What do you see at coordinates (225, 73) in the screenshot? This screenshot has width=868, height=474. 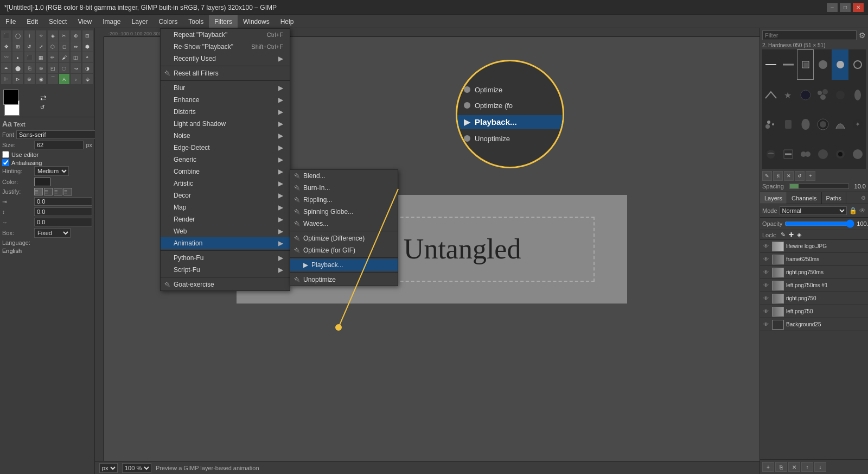 I see `menu-reset-filters: 🔌 Reset all Filters` at bounding box center [225, 73].